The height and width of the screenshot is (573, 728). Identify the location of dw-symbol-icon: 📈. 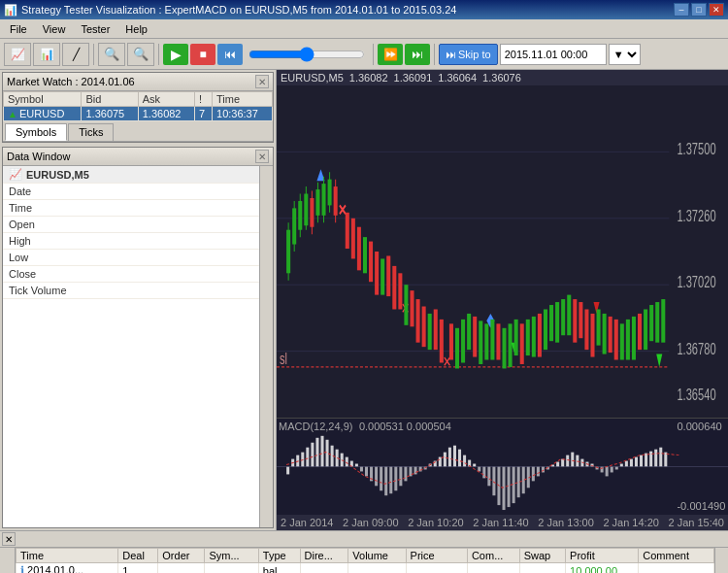
(16, 175).